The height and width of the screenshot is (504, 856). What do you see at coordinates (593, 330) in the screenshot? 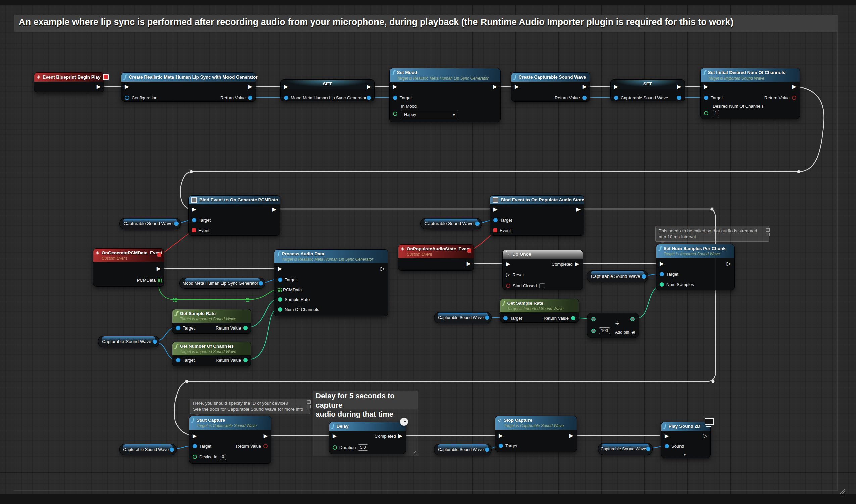
I see `divide-input-b-pin` at bounding box center [593, 330].